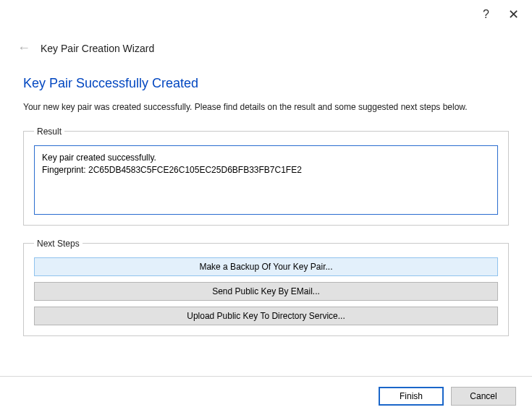 This screenshot has height=415, width=532. I want to click on finish-button: Finish, so click(411, 396).